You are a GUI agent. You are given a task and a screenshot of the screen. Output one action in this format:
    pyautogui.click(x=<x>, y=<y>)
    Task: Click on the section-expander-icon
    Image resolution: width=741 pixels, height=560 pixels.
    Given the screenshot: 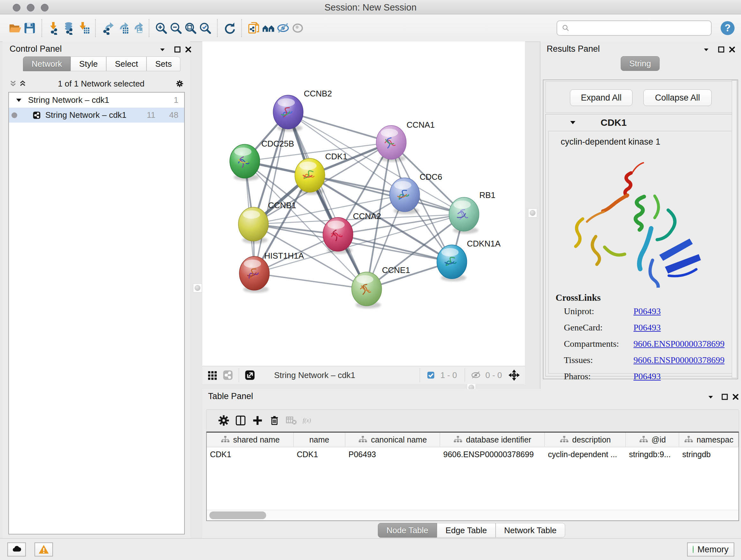 What is the action you would take?
    pyautogui.click(x=573, y=123)
    